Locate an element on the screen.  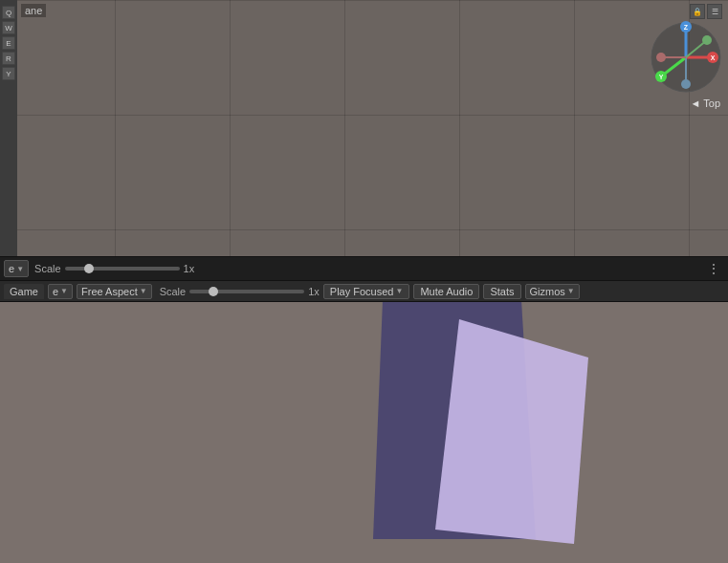
gizmos-label: Gizmos is located at coordinates (547, 292).